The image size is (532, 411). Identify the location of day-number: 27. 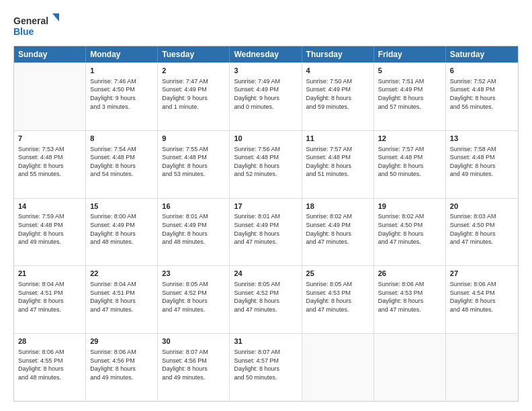
(482, 274).